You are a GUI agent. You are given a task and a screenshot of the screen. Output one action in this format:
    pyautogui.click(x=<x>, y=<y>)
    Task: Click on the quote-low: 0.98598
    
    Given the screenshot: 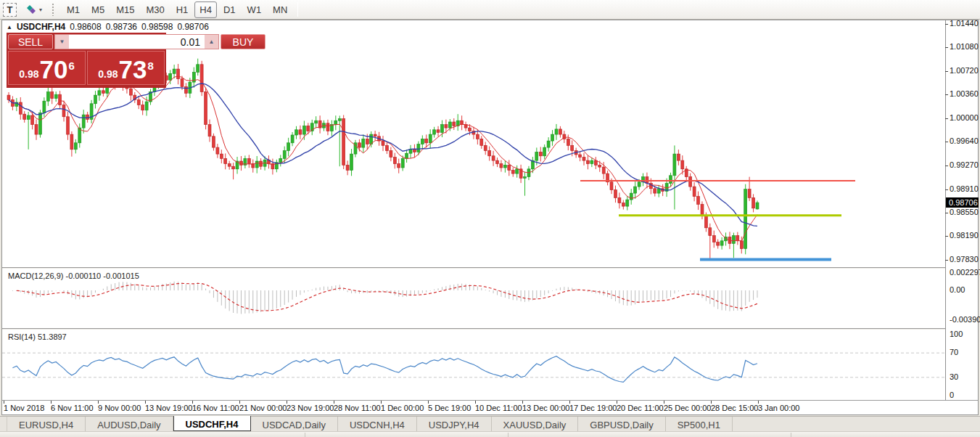 What is the action you would take?
    pyautogui.click(x=157, y=27)
    